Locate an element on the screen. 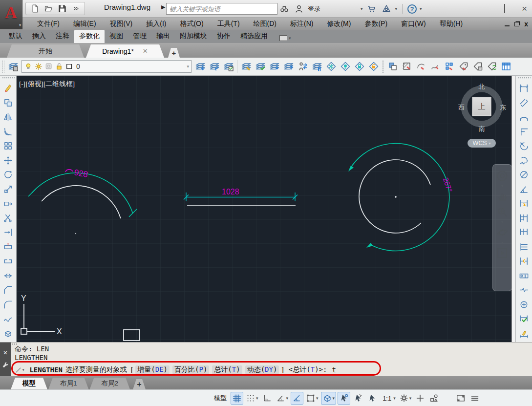 The width and height of the screenshot is (532, 406). layer-copy-up-icon is located at coordinates (288, 66).